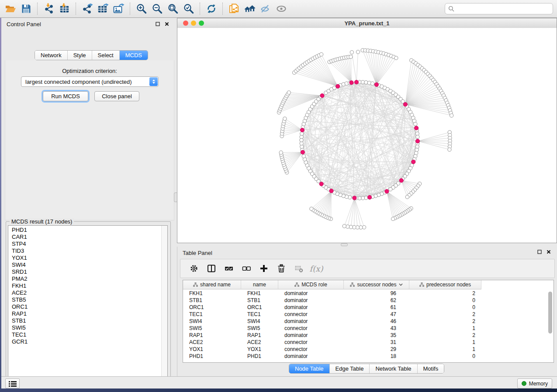  I want to click on result-node-item: TEC1, so click(85, 335).